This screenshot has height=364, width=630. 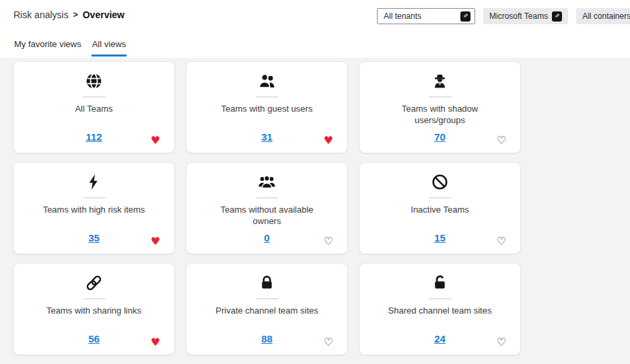 I want to click on owners-group-icon, so click(x=267, y=182).